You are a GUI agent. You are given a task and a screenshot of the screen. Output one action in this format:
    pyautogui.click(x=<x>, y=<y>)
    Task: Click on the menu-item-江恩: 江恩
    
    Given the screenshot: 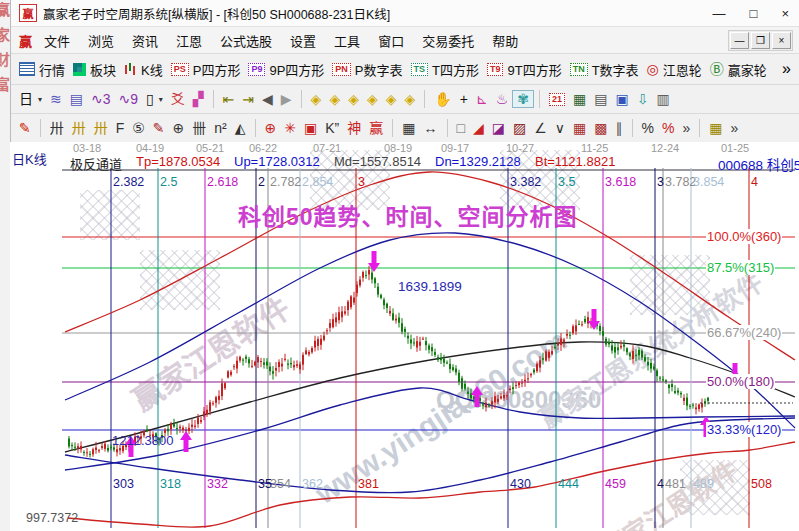 What is the action you would take?
    pyautogui.click(x=189, y=40)
    